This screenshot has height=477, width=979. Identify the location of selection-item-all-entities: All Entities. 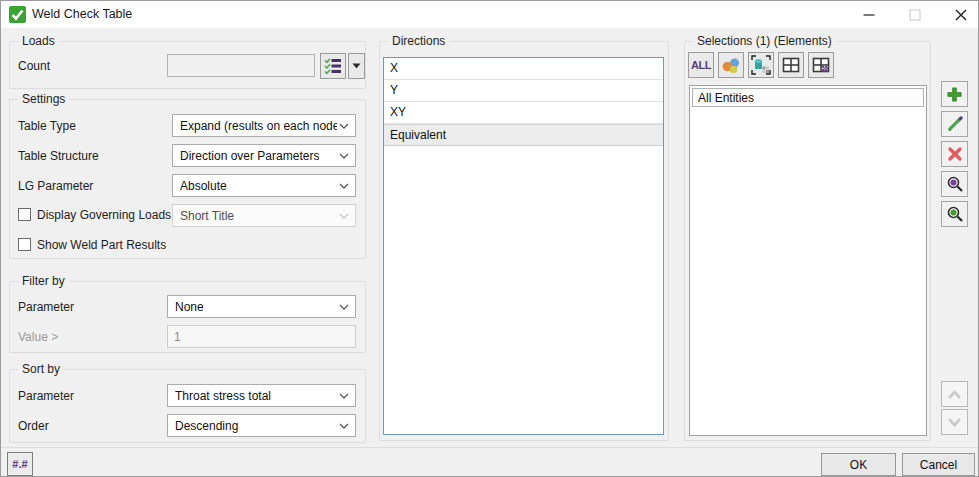
(808, 98).